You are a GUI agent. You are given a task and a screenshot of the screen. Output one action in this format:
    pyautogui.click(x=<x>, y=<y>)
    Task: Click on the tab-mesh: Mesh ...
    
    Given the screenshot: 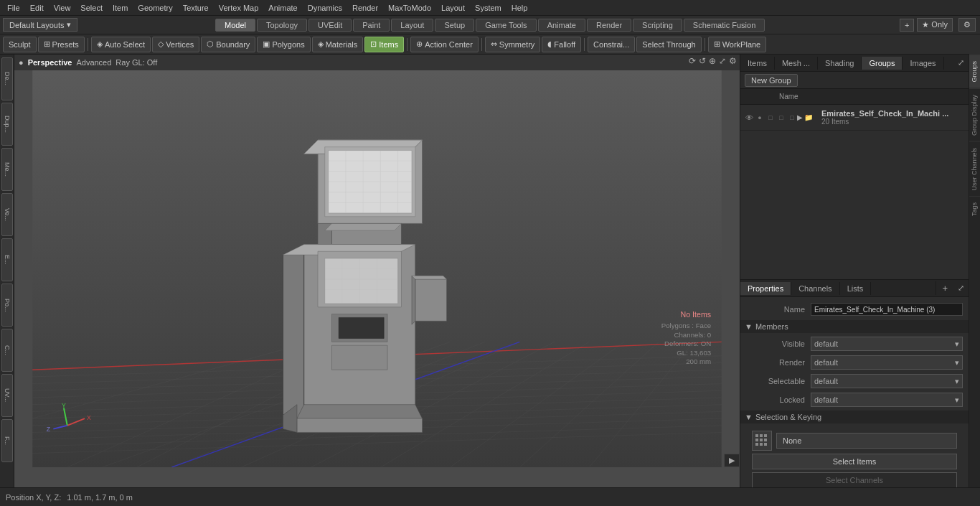 What is the action you would take?
    pyautogui.click(x=796, y=63)
    